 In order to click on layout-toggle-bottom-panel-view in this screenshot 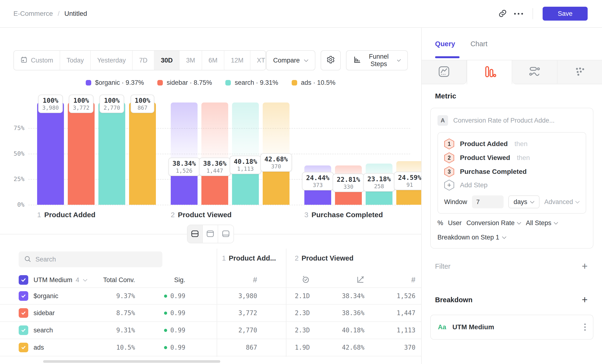, I will do `click(226, 234)`.